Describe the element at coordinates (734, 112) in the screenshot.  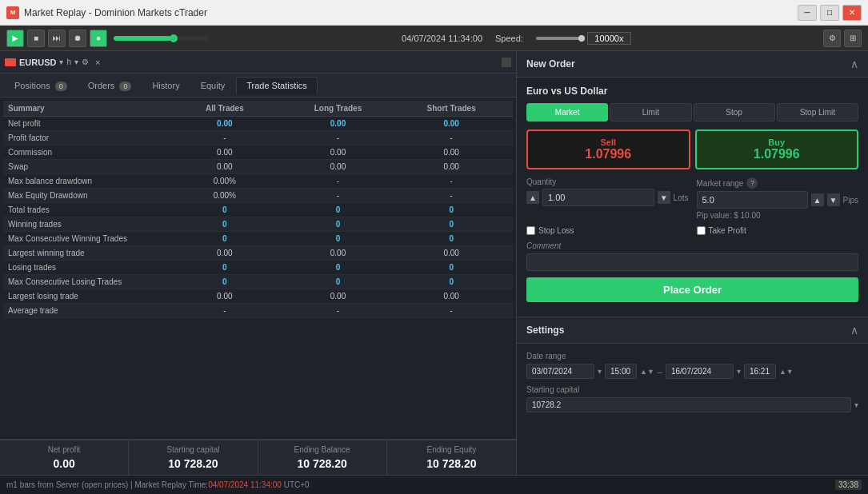
I see `order-type-stop: Stop` at that location.